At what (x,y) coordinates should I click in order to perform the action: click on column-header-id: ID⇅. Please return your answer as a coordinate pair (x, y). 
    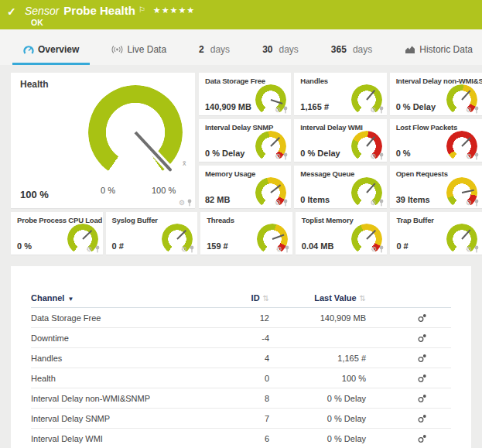
    Looking at the image, I should click on (240, 298).